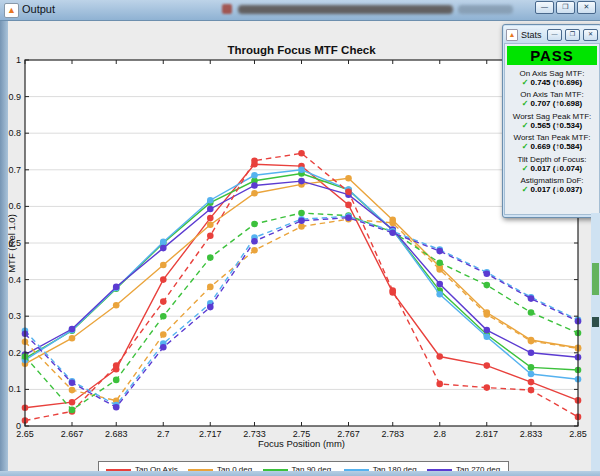 The height and width of the screenshot is (476, 600). Describe the element at coordinates (14, 353) in the screenshot. I see `y-tick-label: 0.2` at that location.